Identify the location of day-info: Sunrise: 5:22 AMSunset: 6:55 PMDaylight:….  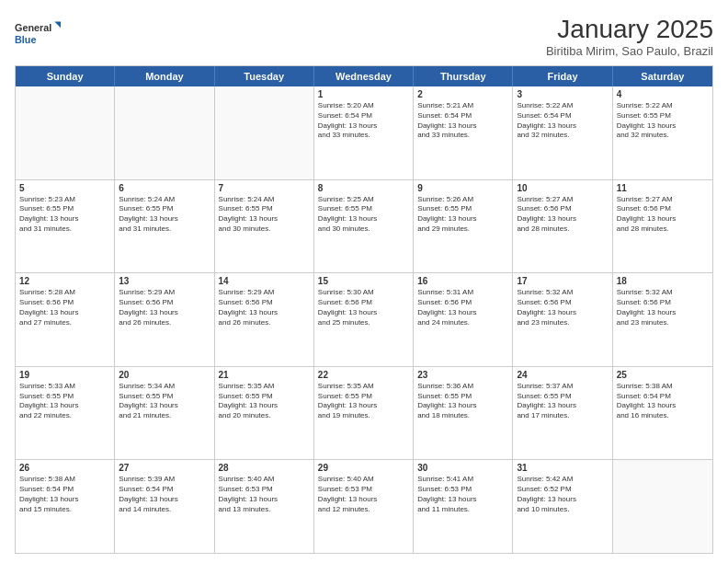
(663, 121).